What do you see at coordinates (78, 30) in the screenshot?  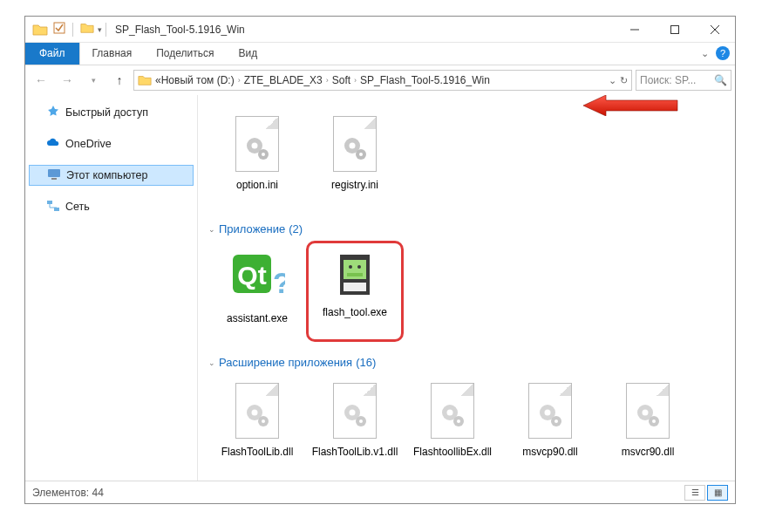 I see `quick-access-toolbar: ▾` at bounding box center [78, 30].